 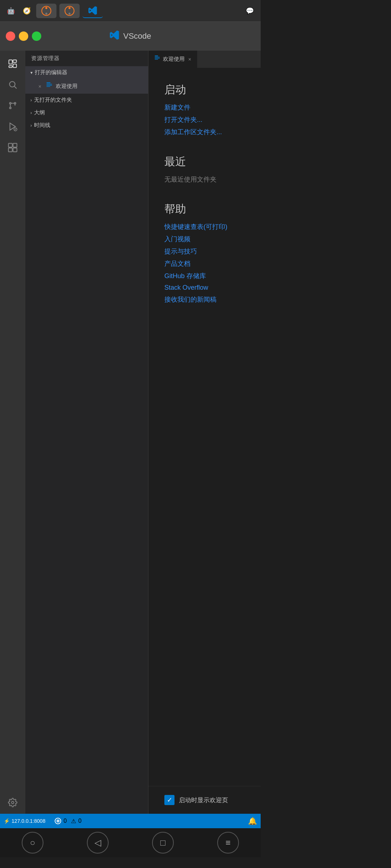 I want to click on warning-icon: ⚠, so click(x=73, y=821).